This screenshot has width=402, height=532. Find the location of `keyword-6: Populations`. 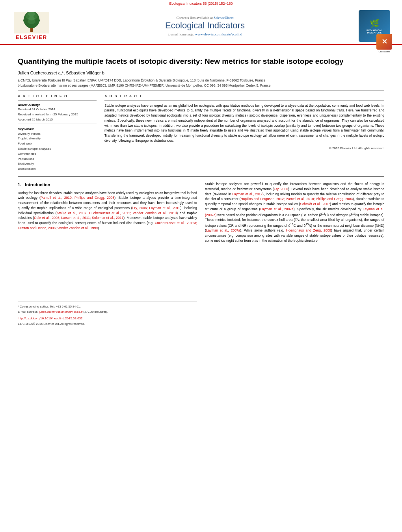

keyword-6: Populations is located at coordinates (57, 159).